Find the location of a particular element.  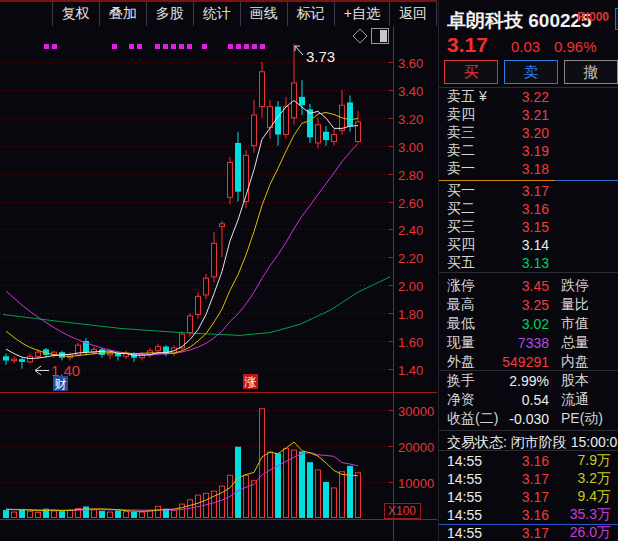

order-book-row: 买二 3.16 is located at coordinates (528, 209).